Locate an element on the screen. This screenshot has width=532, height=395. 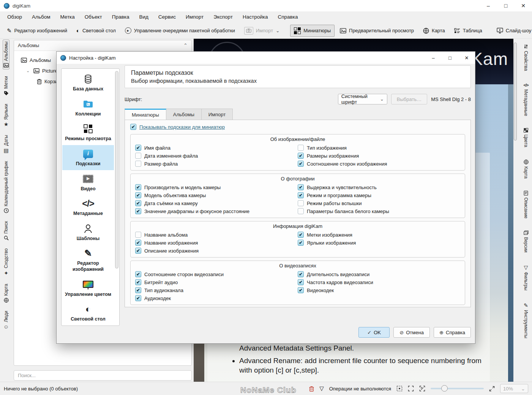
branch-expanded-icon: ⌄ is located at coordinates (28, 71).